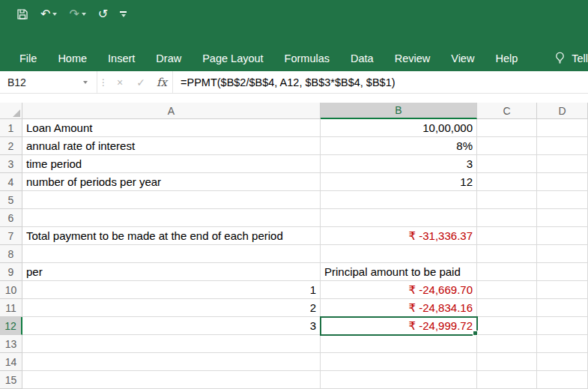 This screenshot has width=588, height=389. Describe the element at coordinates (507, 236) in the screenshot. I see `cell-C7` at that location.